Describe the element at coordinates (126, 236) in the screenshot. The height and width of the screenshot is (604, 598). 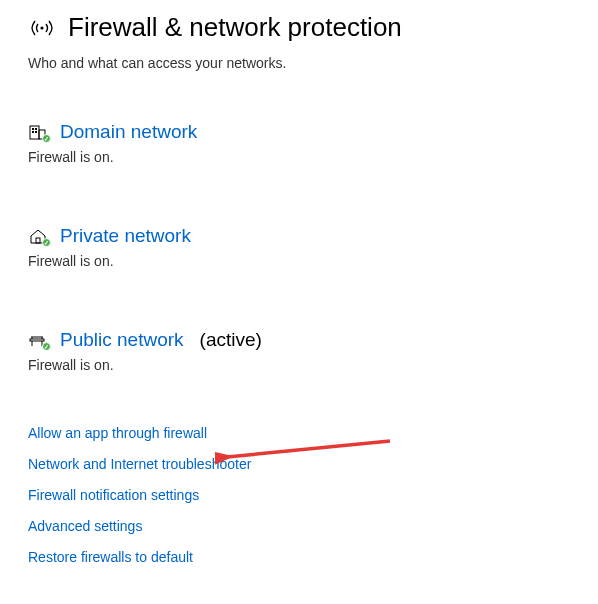
I see `private-network-link: Private network` at that location.